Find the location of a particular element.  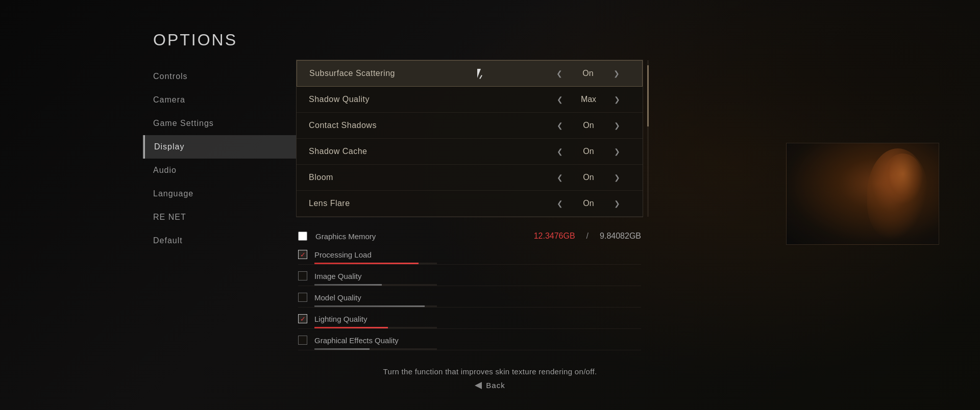

sidebar-item-re-net: RE NET is located at coordinates (219, 217).